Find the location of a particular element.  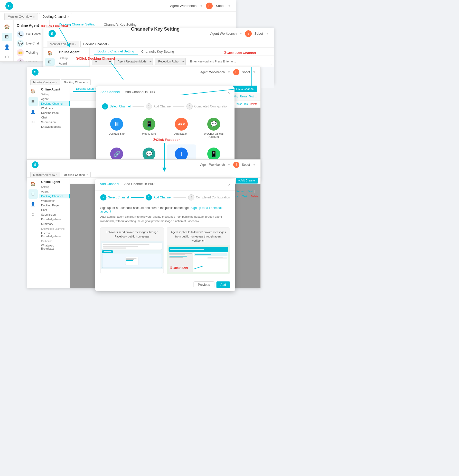

operation-test-2: Test is located at coordinates (246, 104).